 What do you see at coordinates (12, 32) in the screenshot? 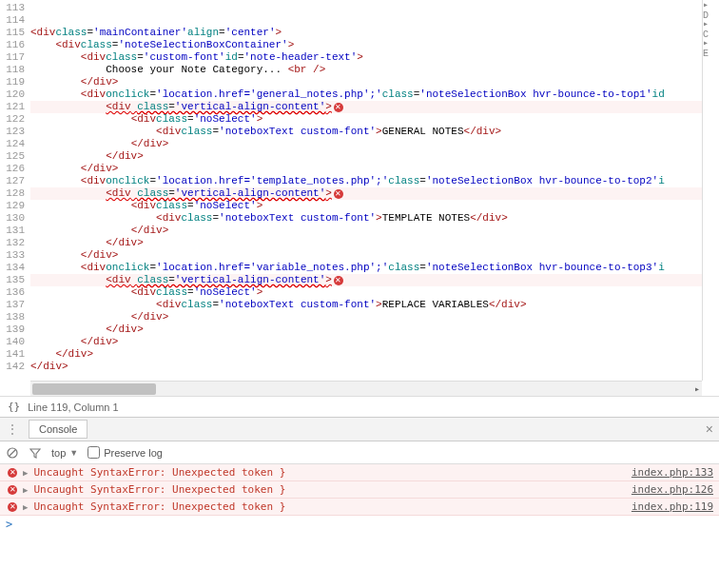
I see `line-number: 115` at bounding box center [12, 32].